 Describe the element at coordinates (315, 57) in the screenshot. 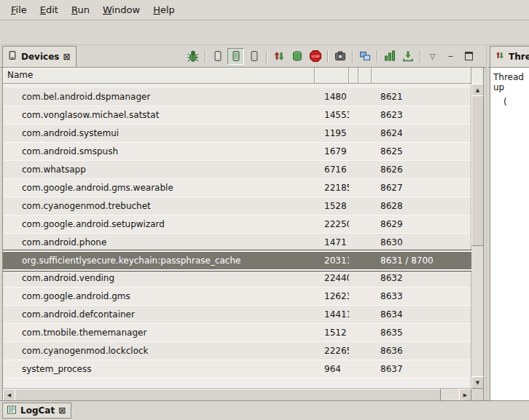

I see `stop-icon: STOP` at that location.